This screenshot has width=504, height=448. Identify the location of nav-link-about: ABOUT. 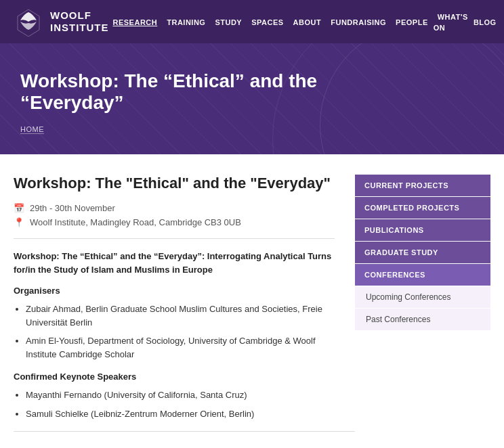
(308, 22).